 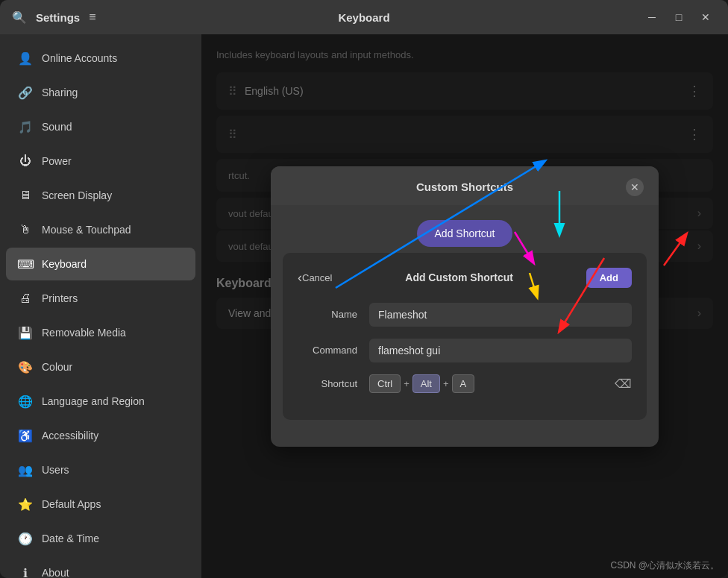 I want to click on modal-close-button: ✕, so click(x=635, y=187).